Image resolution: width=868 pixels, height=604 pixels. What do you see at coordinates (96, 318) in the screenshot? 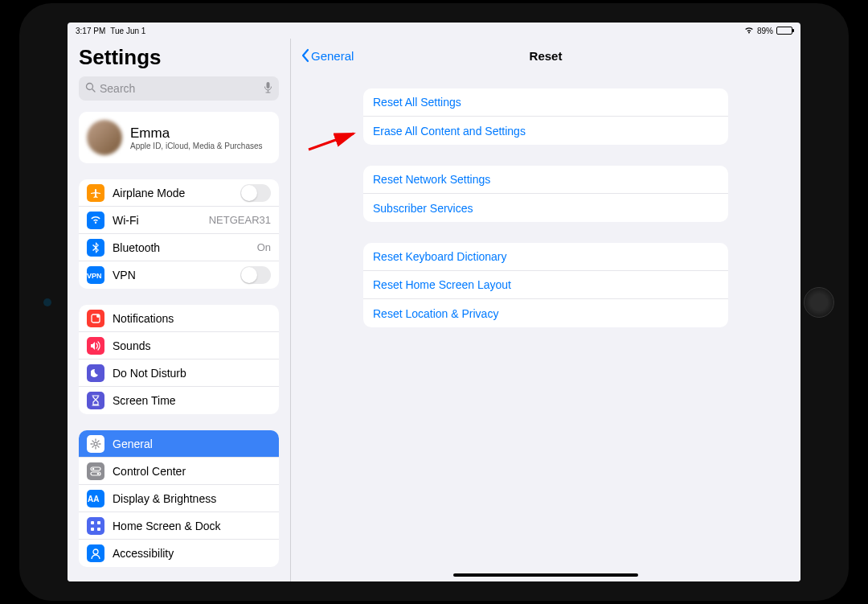
I see `bell-icon` at bounding box center [96, 318].